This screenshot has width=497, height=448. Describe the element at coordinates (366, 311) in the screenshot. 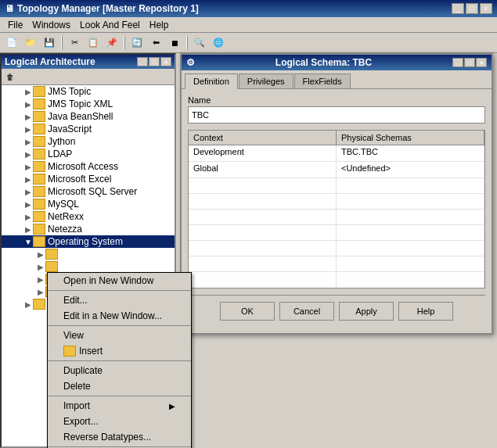

I see `apply-button: Apply` at that location.